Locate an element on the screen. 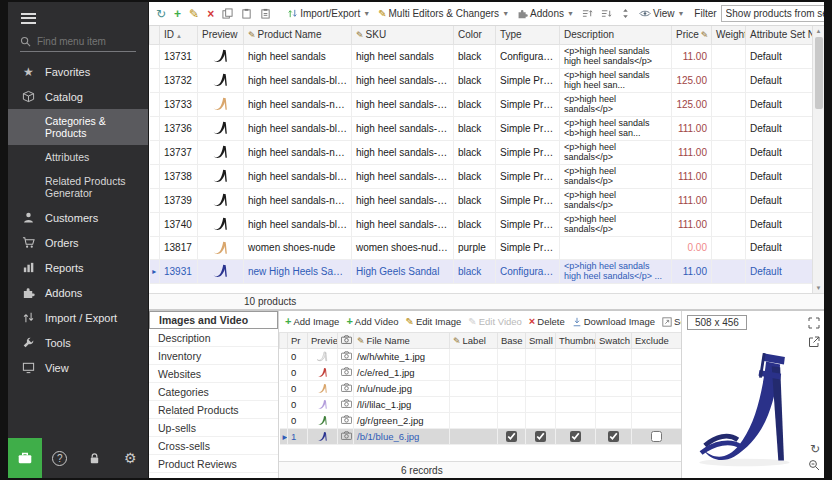  tab-images-and-video: Images and Video is located at coordinates (214, 320).